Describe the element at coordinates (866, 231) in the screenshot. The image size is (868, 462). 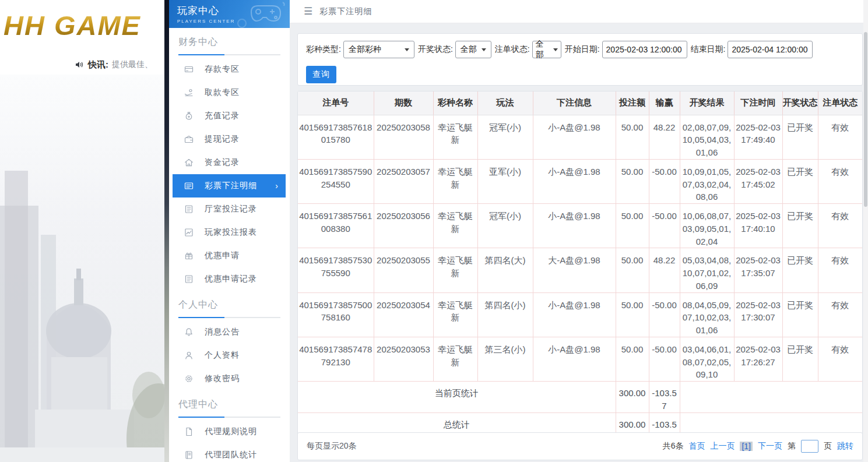
I see `page-scrollbar` at that location.